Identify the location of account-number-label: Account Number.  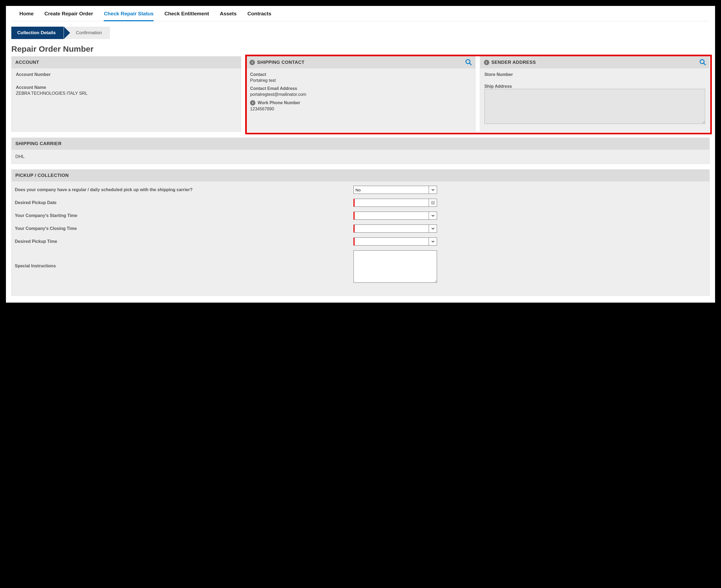
(126, 75).